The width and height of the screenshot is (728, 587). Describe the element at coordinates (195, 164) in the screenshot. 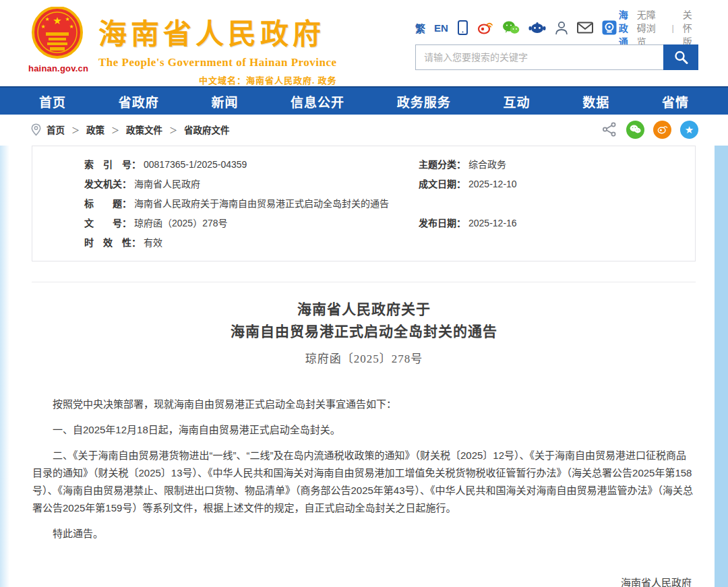

I see `meta-value-index-number: 00817365-1/2025-04359` at that location.